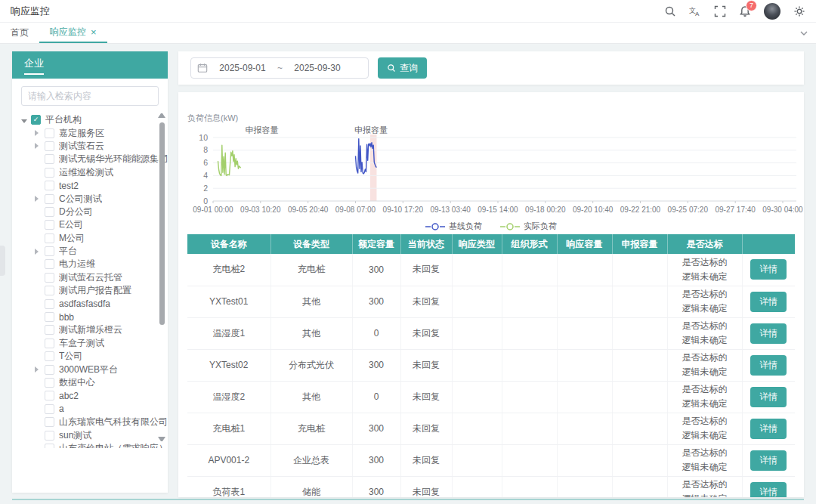 Image resolution: width=816 pixels, height=504 pixels. Describe the element at coordinates (206, 162) in the screenshot. I see `svg-text: 6` at that location.